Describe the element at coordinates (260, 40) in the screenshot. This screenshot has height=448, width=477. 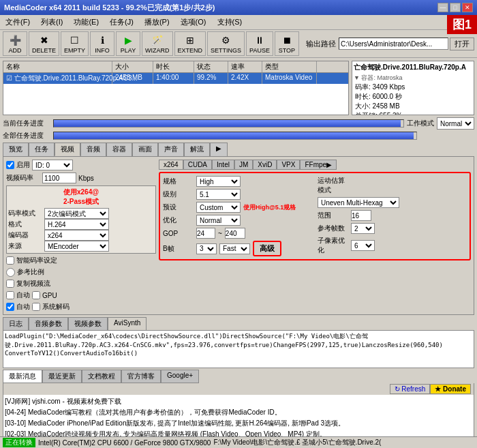
I see `pause-icon: ⏸` at that location.